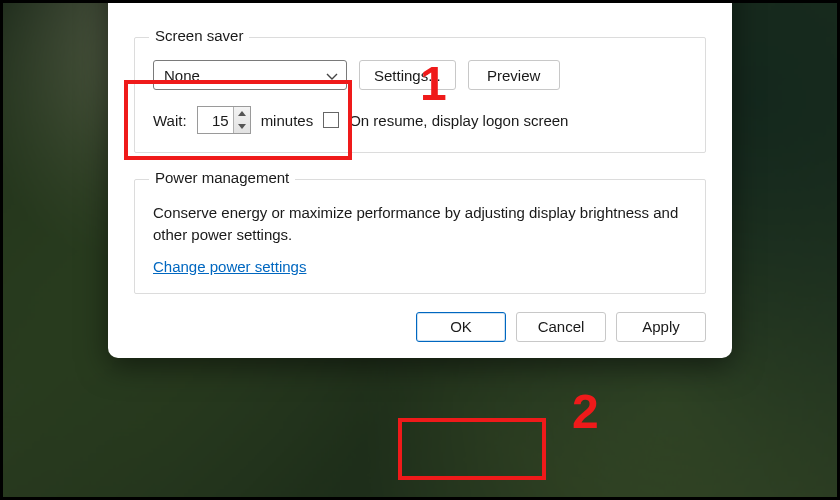  What do you see at coordinates (170, 120) in the screenshot?
I see `wait-label: Wait:` at bounding box center [170, 120].